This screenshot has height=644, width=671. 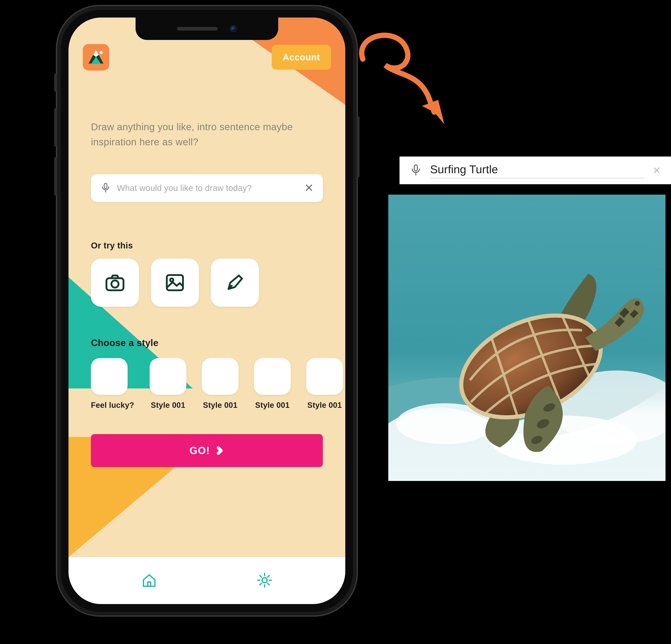 I want to click on image-icon, so click(x=175, y=283).